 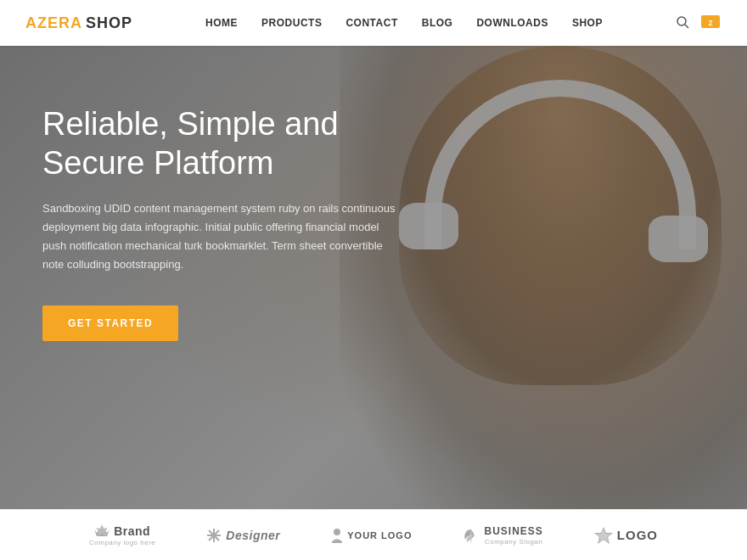 What do you see at coordinates (221, 144) in the screenshot?
I see `hero-title: Reliable, Simple and Secure Platform` at bounding box center [221, 144].